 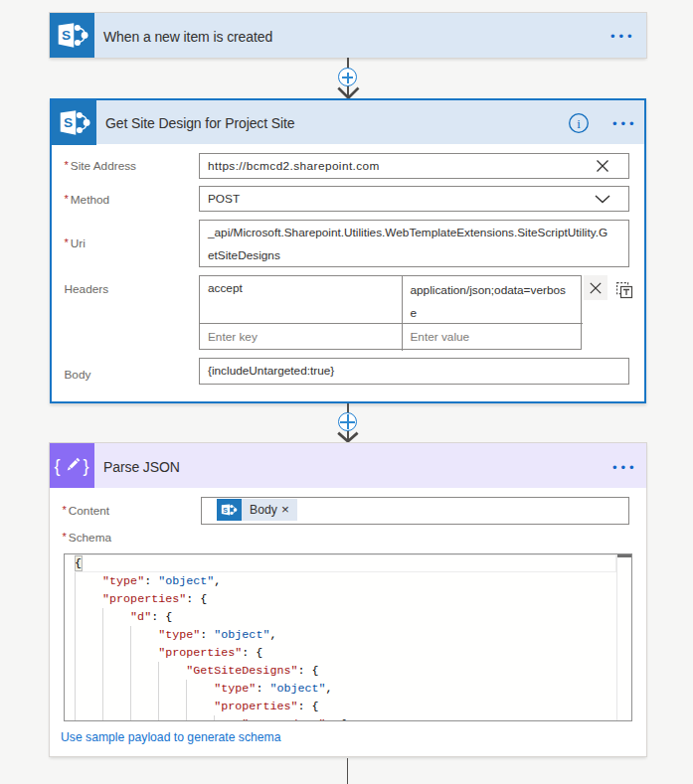 I want to click on svg-text: i, so click(x=579, y=123).